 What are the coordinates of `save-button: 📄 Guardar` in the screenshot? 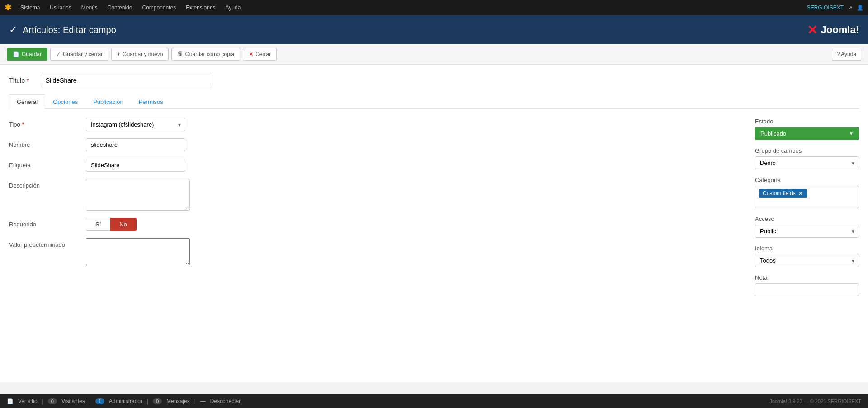 It's located at (27, 54).